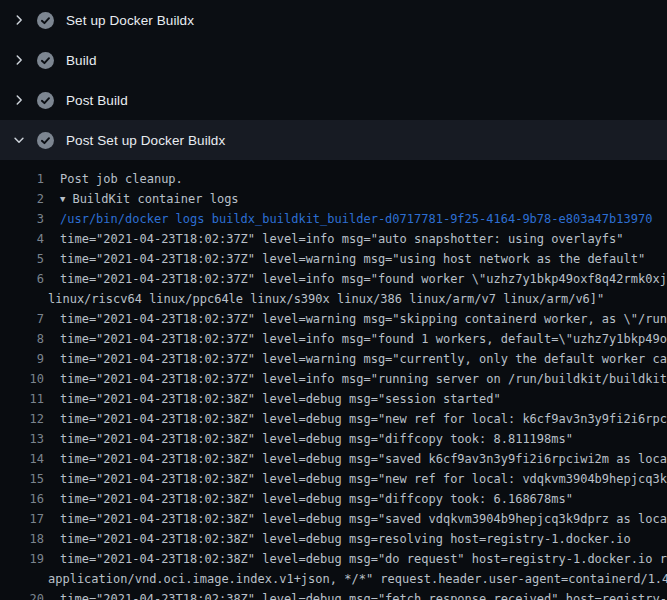  What do you see at coordinates (22, 539) in the screenshot?
I see `log-line-number: 18` at bounding box center [22, 539].